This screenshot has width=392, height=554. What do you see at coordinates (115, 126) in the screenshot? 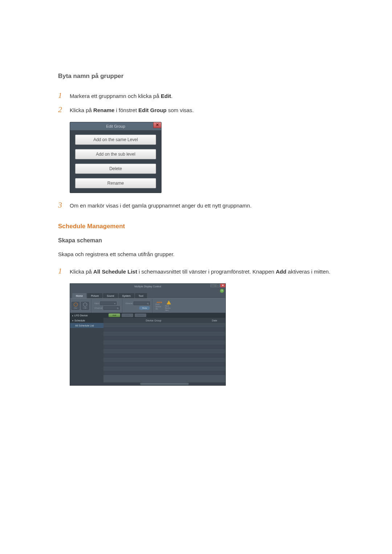
I see `dialog-title-text: Edit Group` at bounding box center [115, 126].